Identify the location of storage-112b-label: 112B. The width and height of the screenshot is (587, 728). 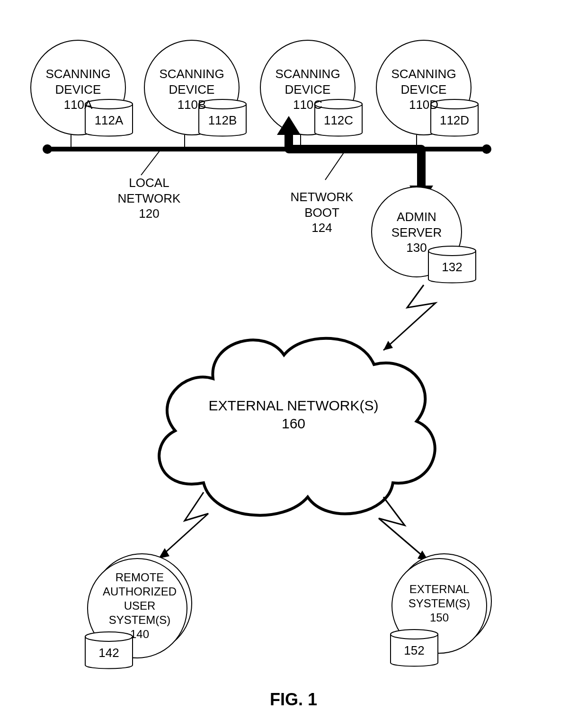
(222, 120).